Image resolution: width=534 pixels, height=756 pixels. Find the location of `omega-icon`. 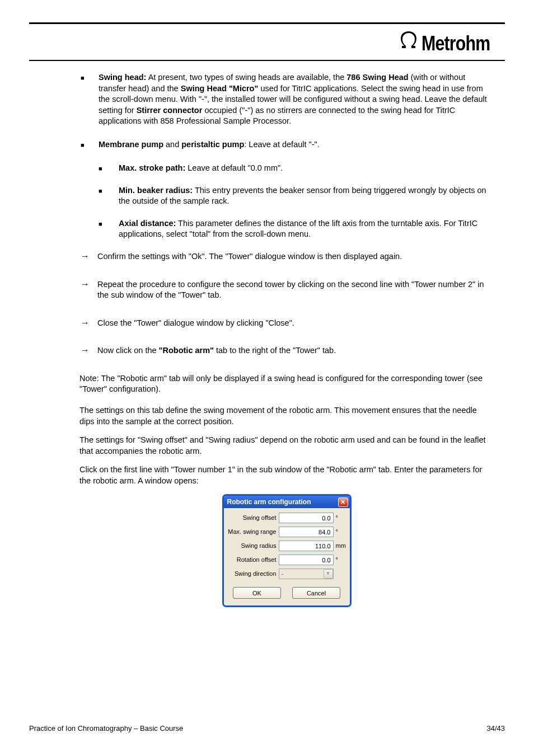

omega-icon is located at coordinates (409, 41).